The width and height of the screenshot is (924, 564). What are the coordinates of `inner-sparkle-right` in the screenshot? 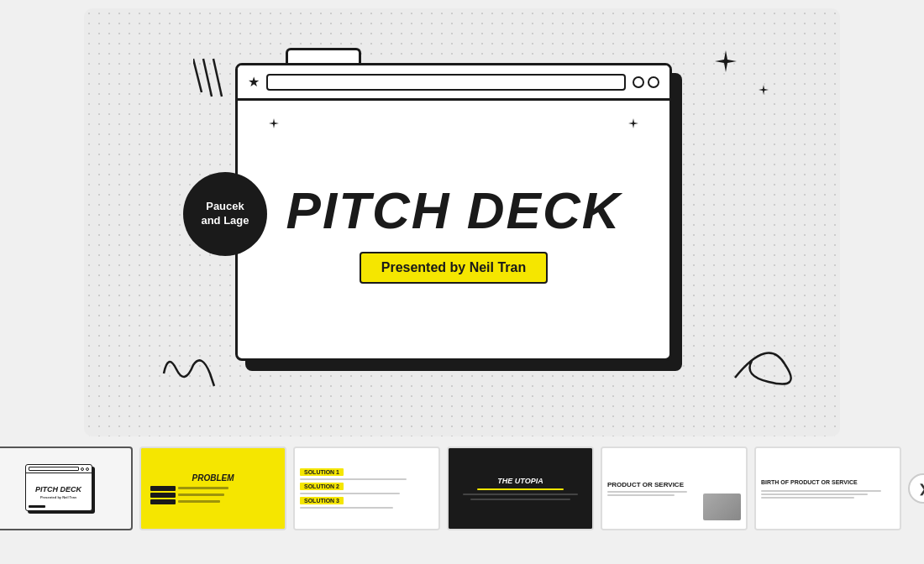 It's located at (633, 124).